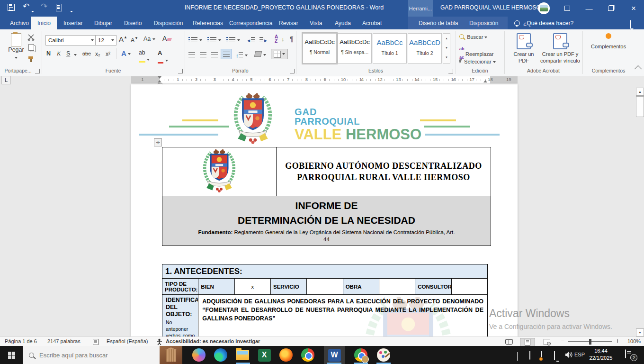 The height and width of the screenshot is (364, 644). Describe the element at coordinates (103, 23) in the screenshot. I see `tab-dibujar: Dibujar` at that location.